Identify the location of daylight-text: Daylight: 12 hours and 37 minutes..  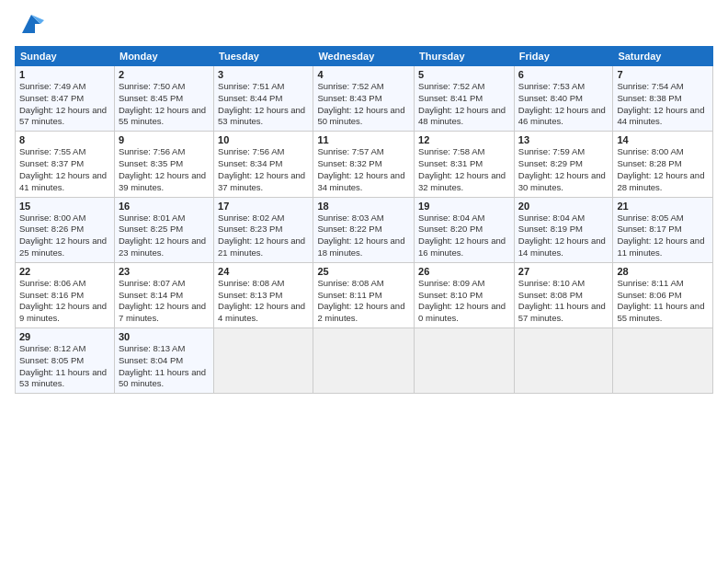
(261, 181).